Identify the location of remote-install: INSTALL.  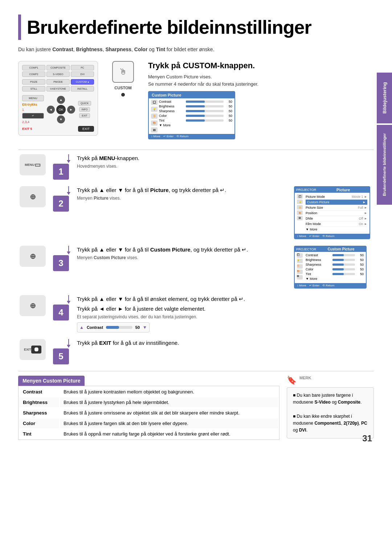
(82, 89).